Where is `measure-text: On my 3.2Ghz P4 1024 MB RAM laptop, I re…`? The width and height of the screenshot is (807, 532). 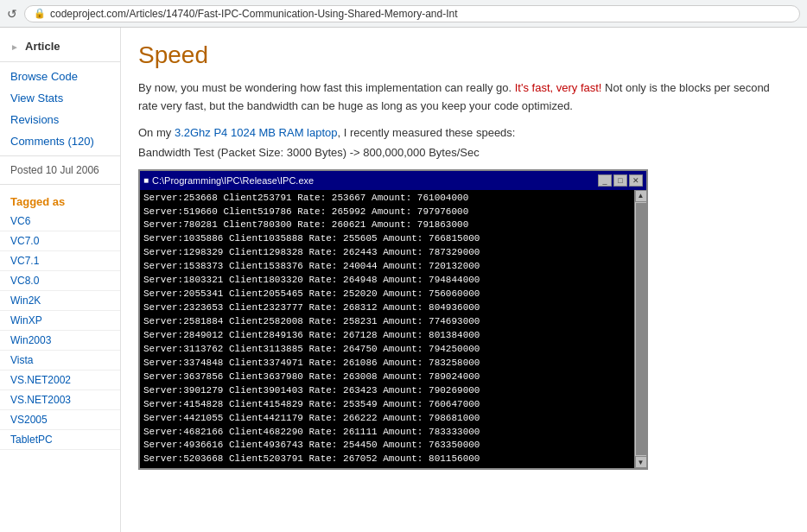 measure-text: On my 3.2Ghz P4 1024 MB RAM laptop, I re… is located at coordinates (464, 133).